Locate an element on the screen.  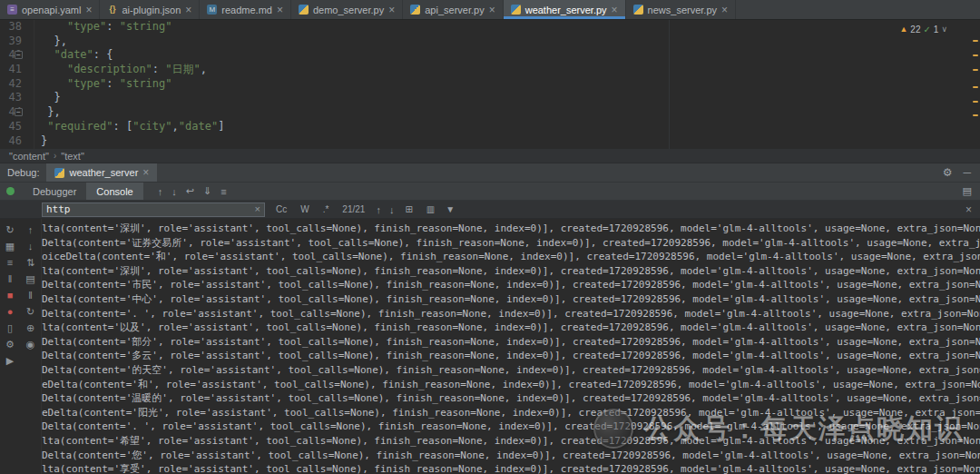
console-line: eDelta(content='阳光', role='assistant', t… is located at coordinates (511, 413).